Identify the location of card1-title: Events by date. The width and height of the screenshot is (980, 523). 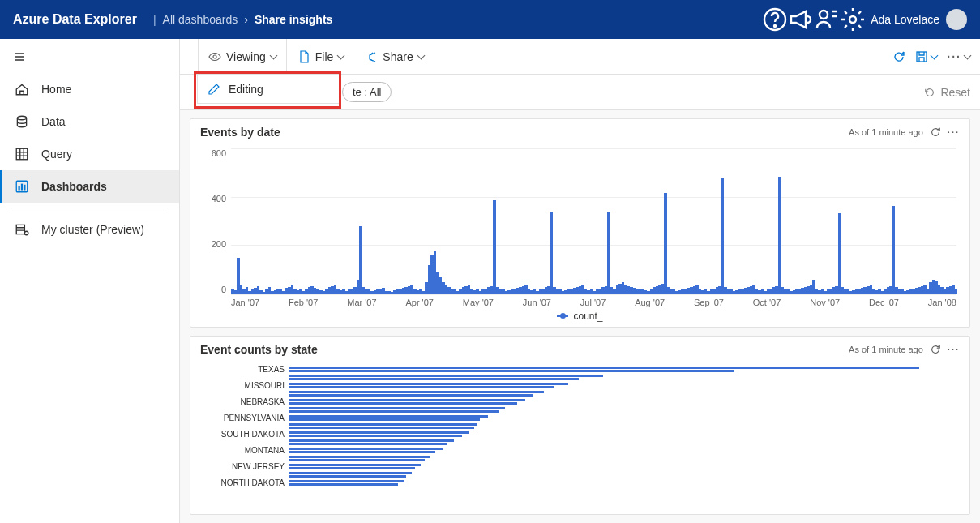
(240, 132).